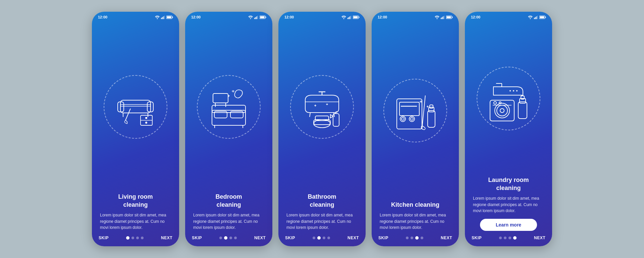 The width and height of the screenshot is (644, 258). Describe the element at coordinates (415, 221) in the screenshot. I see `card-body-4: Lorem ipsum dolor sit dim amet, mea regi…` at that location.